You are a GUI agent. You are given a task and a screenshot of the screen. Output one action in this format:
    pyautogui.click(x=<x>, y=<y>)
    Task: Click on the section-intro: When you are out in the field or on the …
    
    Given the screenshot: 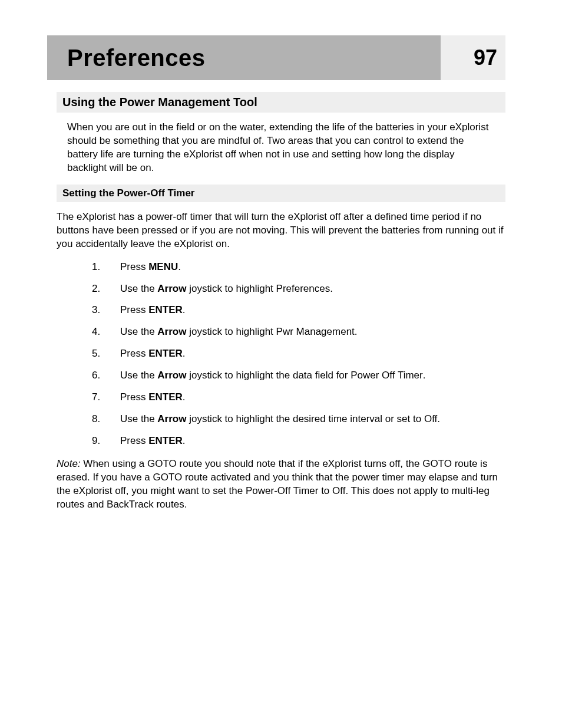 What is the action you would take?
    pyautogui.click(x=281, y=148)
    